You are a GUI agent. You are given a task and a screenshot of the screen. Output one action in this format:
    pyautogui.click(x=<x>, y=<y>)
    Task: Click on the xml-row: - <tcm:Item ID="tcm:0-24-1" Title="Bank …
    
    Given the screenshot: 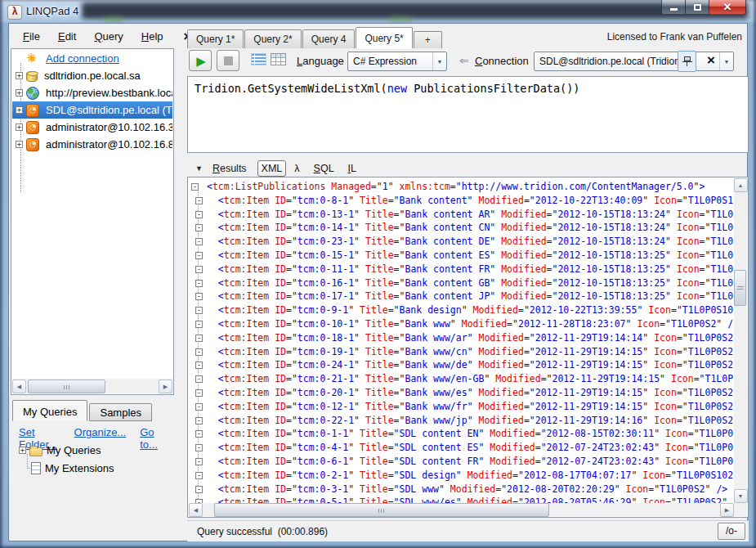 What is the action you would take?
    pyautogui.click(x=463, y=365)
    